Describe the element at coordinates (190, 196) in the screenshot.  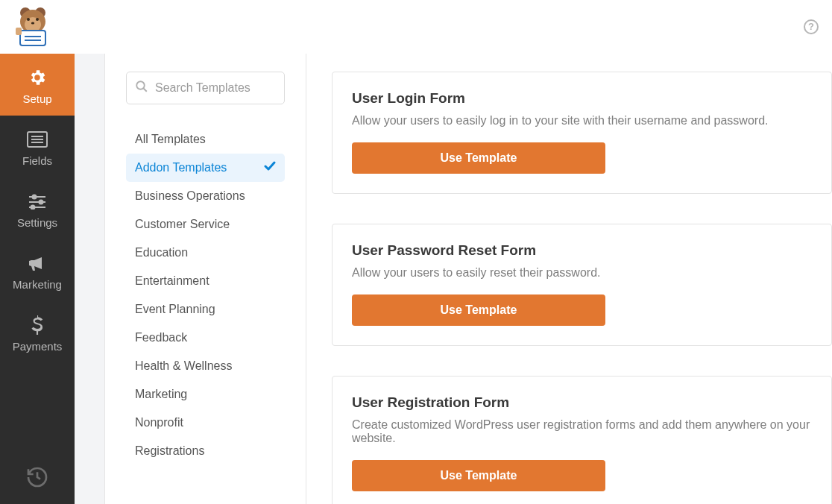
I see `category-label: Business Operations` at that location.